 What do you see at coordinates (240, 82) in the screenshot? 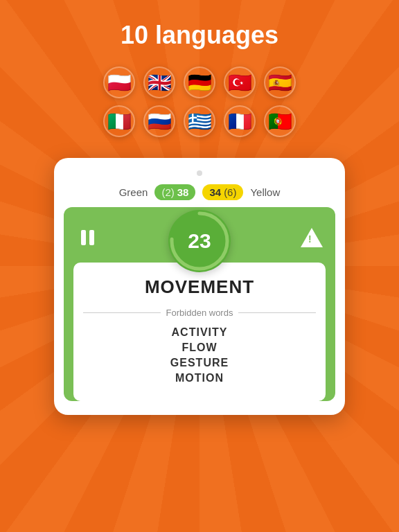
I see `flag-turkey: 🇹🇷` at bounding box center [240, 82].